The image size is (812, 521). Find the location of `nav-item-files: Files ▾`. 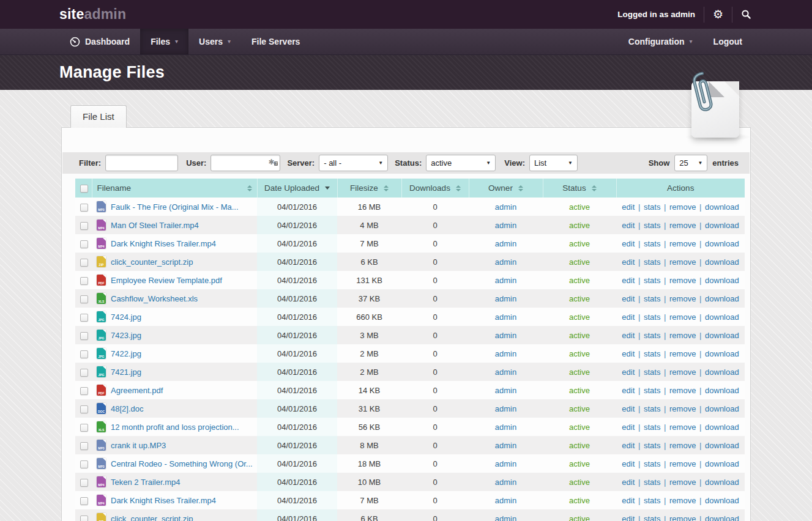

nav-item-files: Files ▾ is located at coordinates (164, 42).